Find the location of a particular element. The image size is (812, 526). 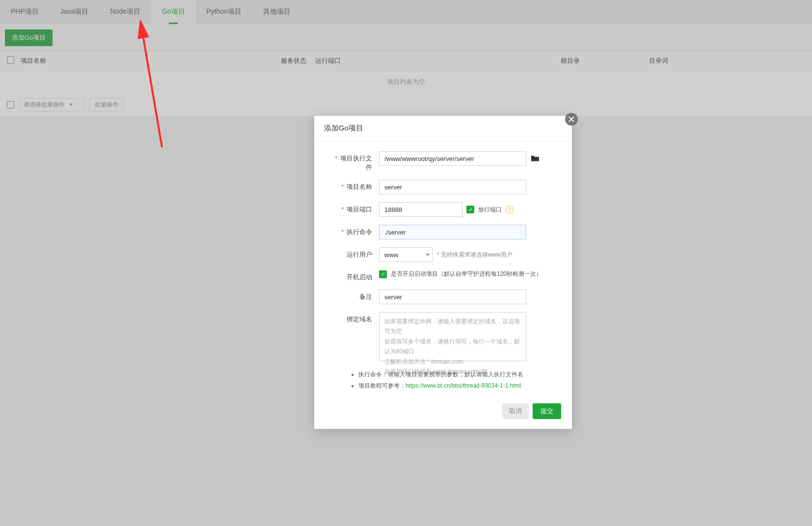

remark-input is located at coordinates (453, 297).